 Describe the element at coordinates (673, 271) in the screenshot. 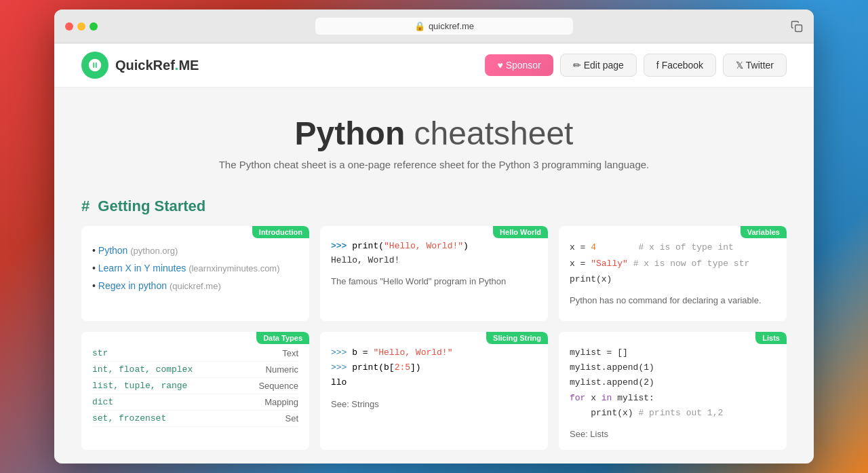

I see `card-variables-body: x = 4 # x is of type int x = "Sally" # x…` at that location.